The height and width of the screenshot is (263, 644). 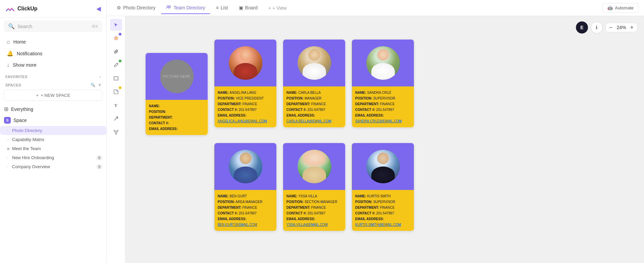 What do you see at coordinates (379, 92) in the screenshot?
I see `sandra-name: SANDRA CRUZ` at bounding box center [379, 92].